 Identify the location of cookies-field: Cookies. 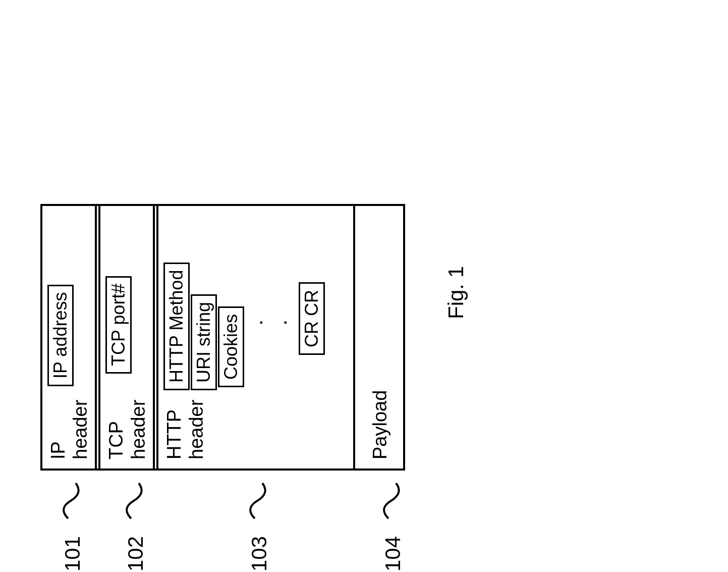
(231, 347).